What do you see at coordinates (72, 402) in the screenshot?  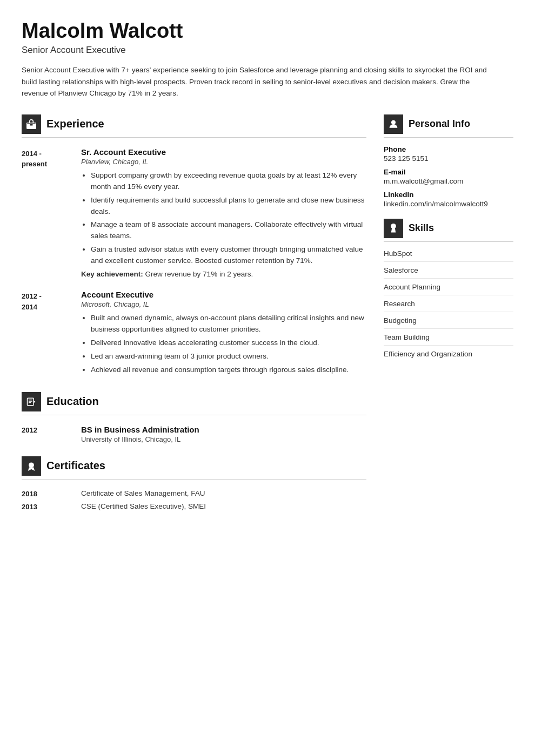 I see `education-title: Education` at bounding box center [72, 402].